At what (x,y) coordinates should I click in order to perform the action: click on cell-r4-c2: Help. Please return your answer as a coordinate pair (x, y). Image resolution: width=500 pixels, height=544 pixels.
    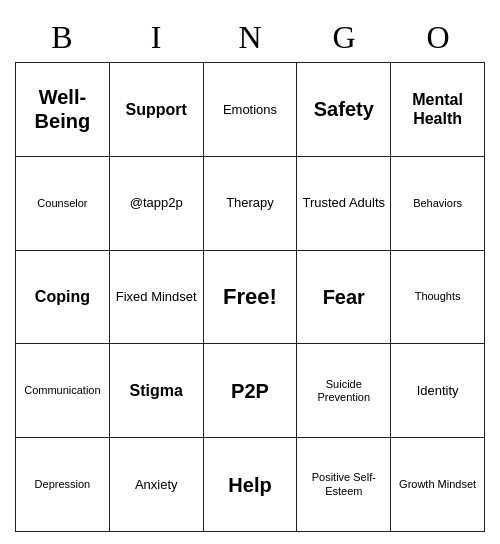
    Looking at the image, I should click on (251, 485).